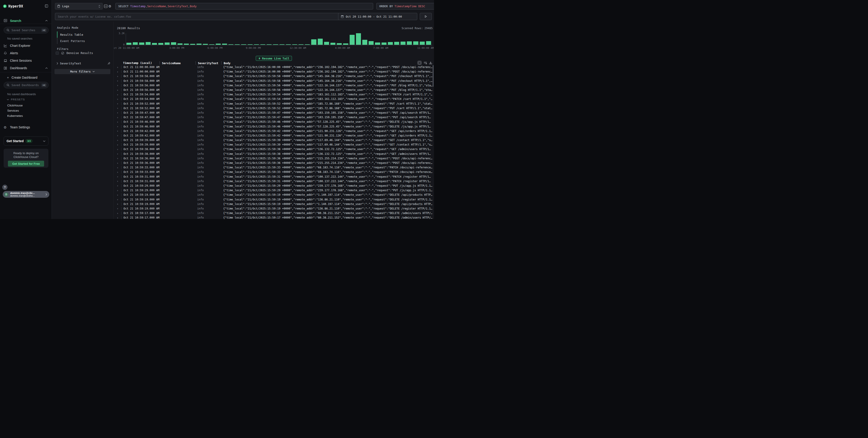 The height and width of the screenshot is (438, 868). I want to click on sidebar-item-dashboards: Dashboards, so click(26, 68).